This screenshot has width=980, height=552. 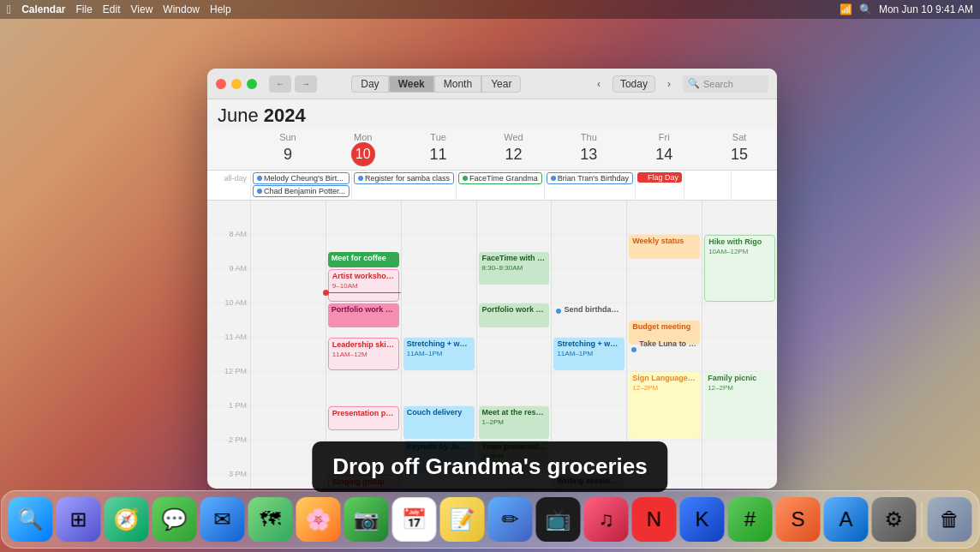 I want to click on allday-event: Melody Cheung's Birt..., so click(x=302, y=178).